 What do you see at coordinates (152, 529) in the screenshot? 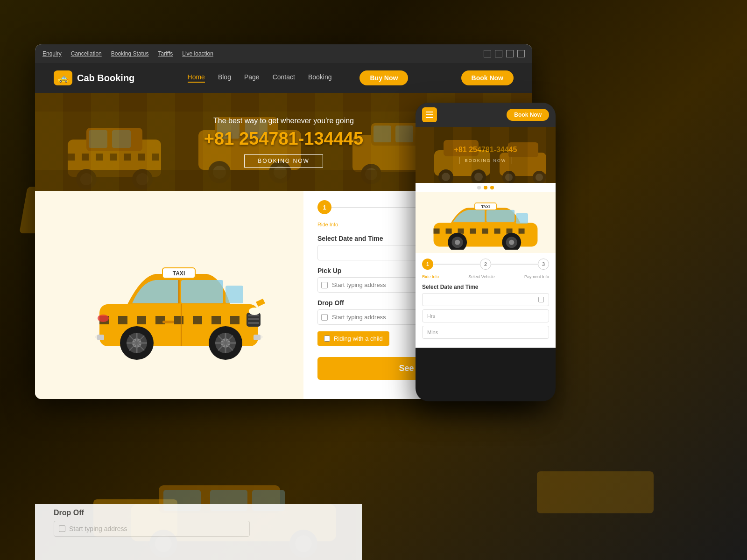
I see `bottom-address-input: Start typing address` at bounding box center [152, 529].